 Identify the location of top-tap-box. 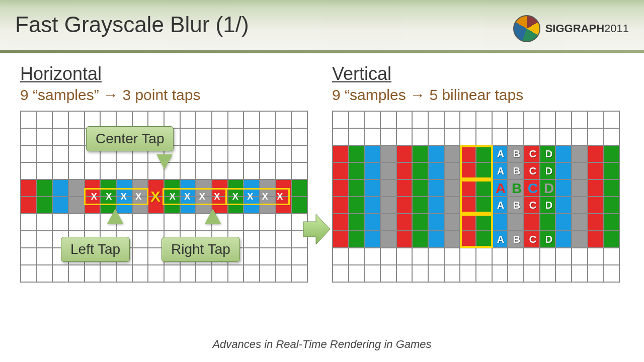
(476, 162).